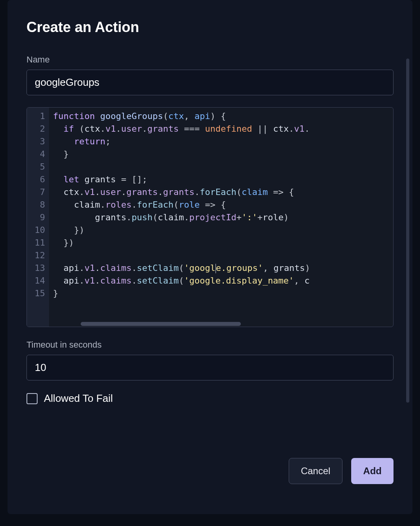  I want to click on name-input, so click(210, 82).